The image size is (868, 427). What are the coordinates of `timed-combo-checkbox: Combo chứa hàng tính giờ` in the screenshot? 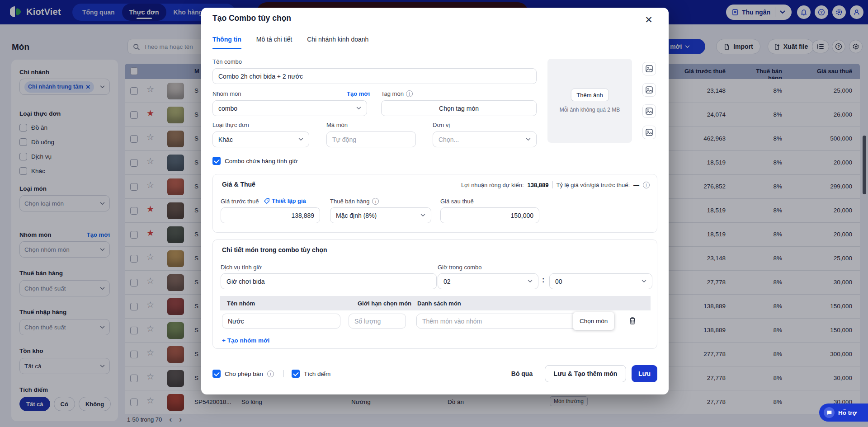 It's located at (255, 161).